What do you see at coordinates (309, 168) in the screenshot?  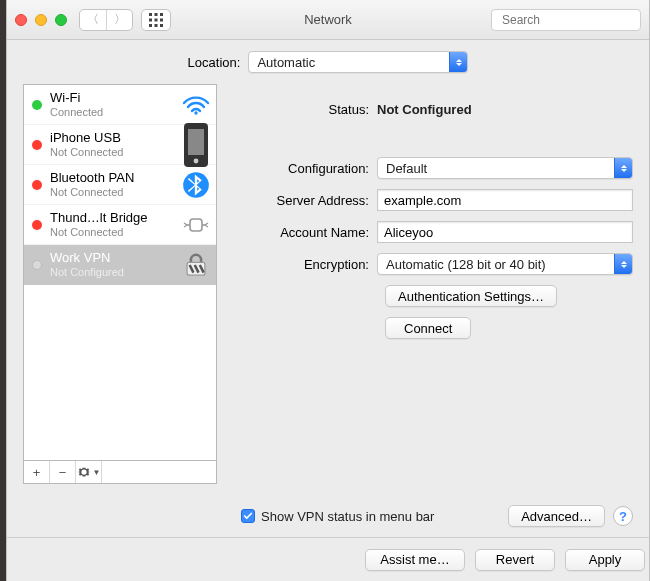 I see `configuration-label: Configuration:` at bounding box center [309, 168].